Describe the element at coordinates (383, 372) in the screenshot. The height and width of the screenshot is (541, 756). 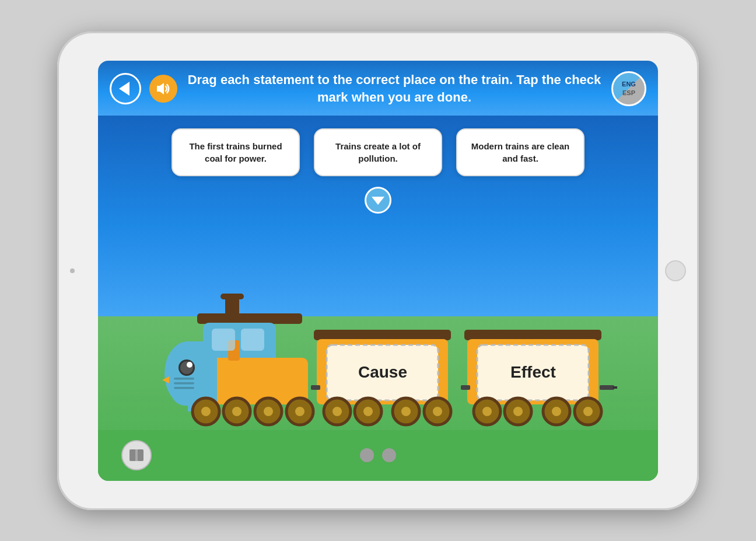
I see `svg-text: Cause` at that location.